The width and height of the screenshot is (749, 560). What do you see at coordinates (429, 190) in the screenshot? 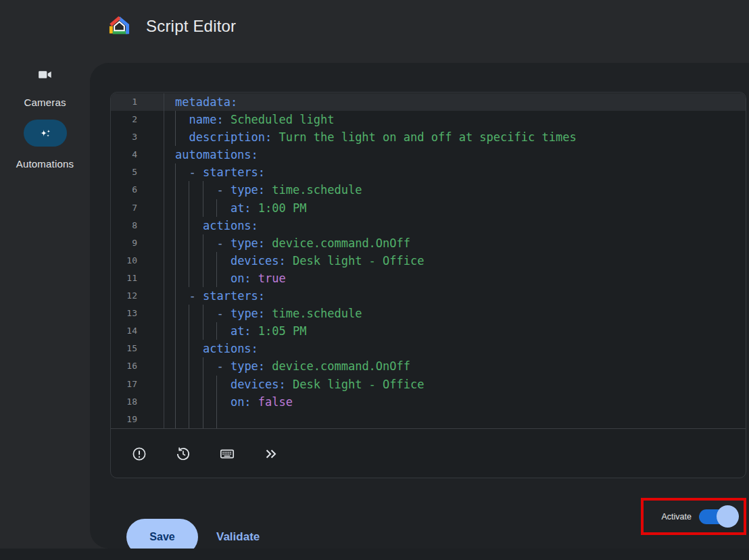
I see `code-line: 6 - type: time.schedule` at bounding box center [429, 190].